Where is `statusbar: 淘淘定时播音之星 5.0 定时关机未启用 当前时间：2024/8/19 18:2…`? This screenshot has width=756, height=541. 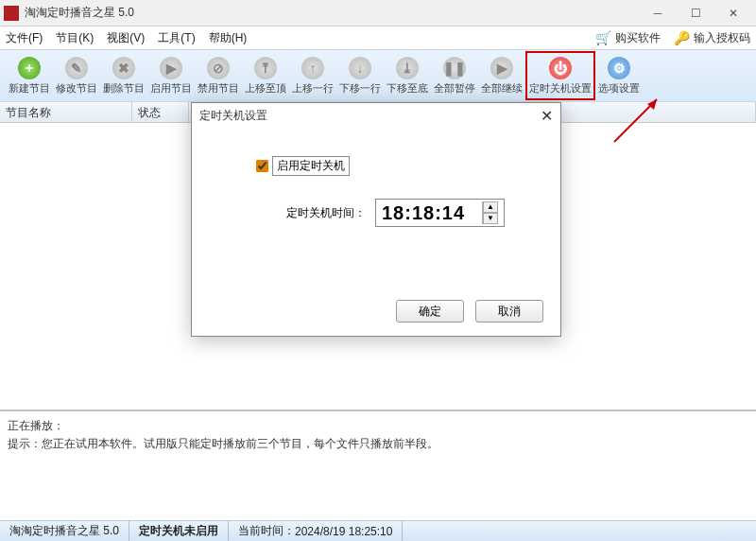
statusbar: 淘淘定时播音之星 5.0 定时关机未启用 当前时间：2024/8/19 18:2… is located at coordinates (378, 531).